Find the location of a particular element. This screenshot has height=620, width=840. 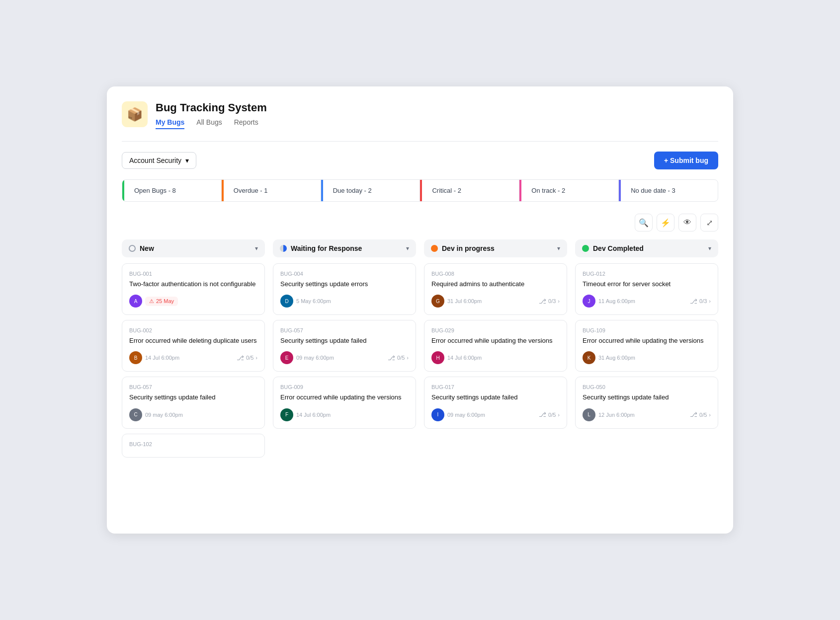

stat-due-today: Due today - 2 is located at coordinates (371, 191).